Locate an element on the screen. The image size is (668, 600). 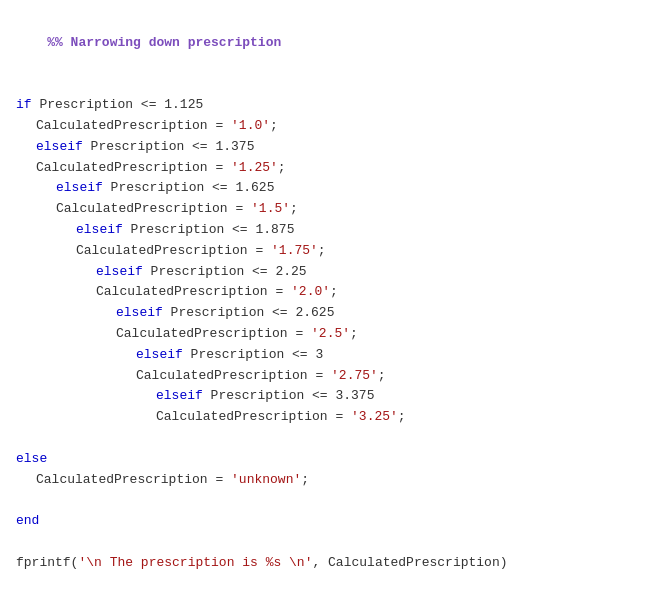
string-value: '1.5' is located at coordinates (270, 208).